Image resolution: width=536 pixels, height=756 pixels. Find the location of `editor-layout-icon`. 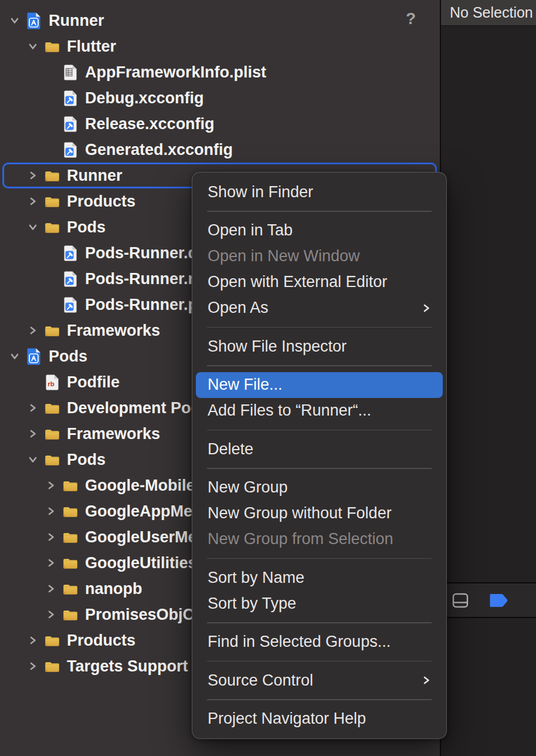

editor-layout-icon is located at coordinates (460, 600).